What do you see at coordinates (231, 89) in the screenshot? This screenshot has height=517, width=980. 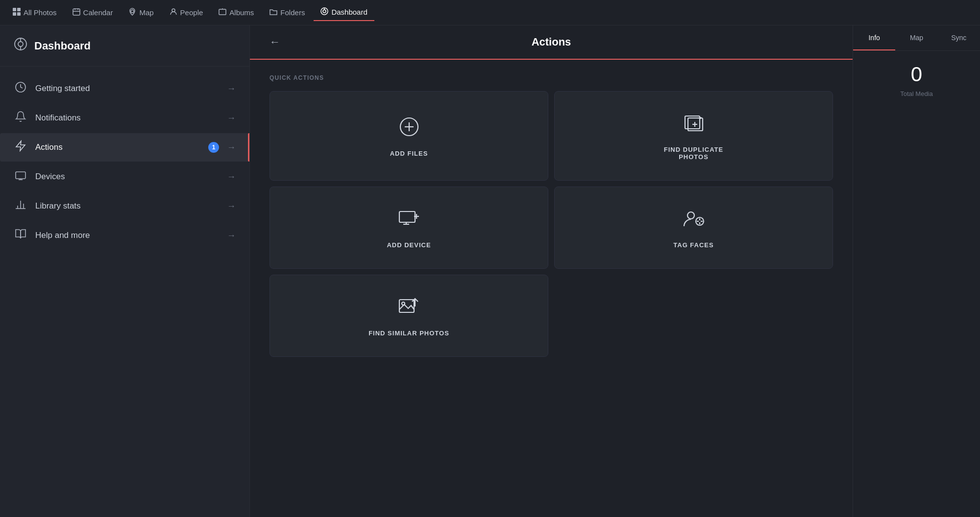 I see `getting-started-arrow: →` at bounding box center [231, 89].